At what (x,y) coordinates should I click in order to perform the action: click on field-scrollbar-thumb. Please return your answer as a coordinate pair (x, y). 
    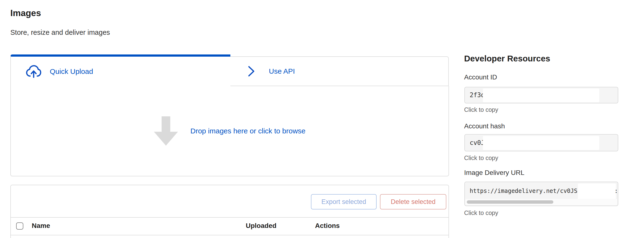
    Looking at the image, I should click on (510, 202).